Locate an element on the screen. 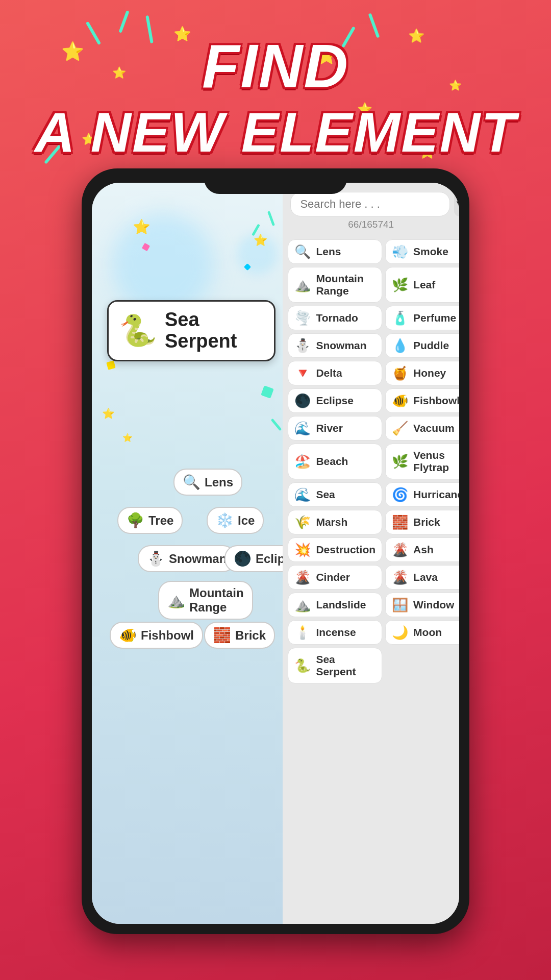 This screenshot has height=980, width=551. title-line2: A NEW ELEMENT is located at coordinates (276, 132).